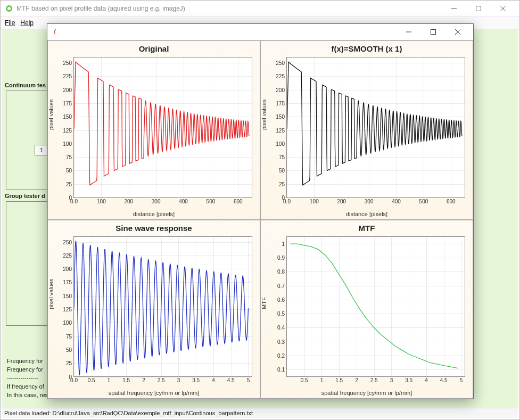  What do you see at coordinates (67, 282) in the screenshot?
I see `y-tick: 175` at bounding box center [67, 282].